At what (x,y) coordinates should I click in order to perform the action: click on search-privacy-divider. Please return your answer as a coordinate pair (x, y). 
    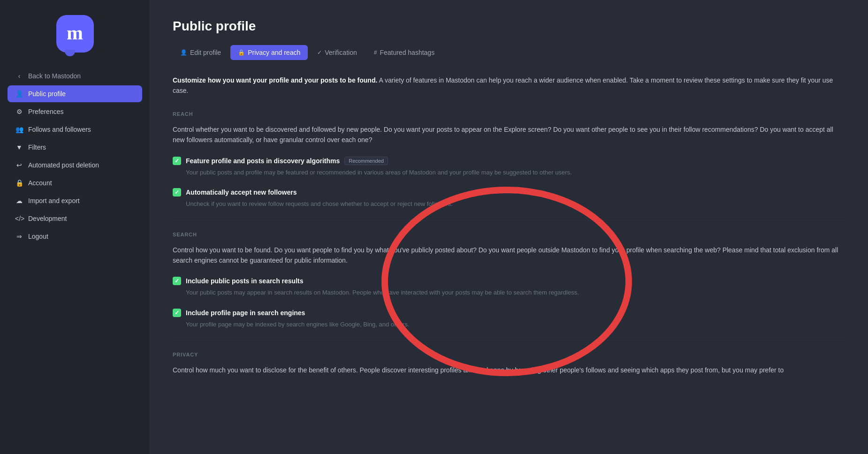
    Looking at the image, I should click on (509, 340).